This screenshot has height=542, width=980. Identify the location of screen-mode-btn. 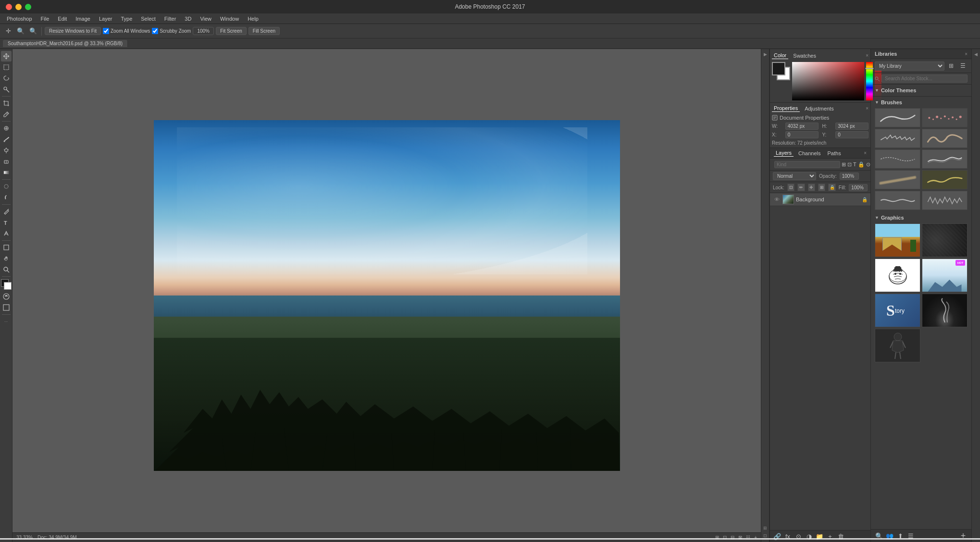
(6, 308).